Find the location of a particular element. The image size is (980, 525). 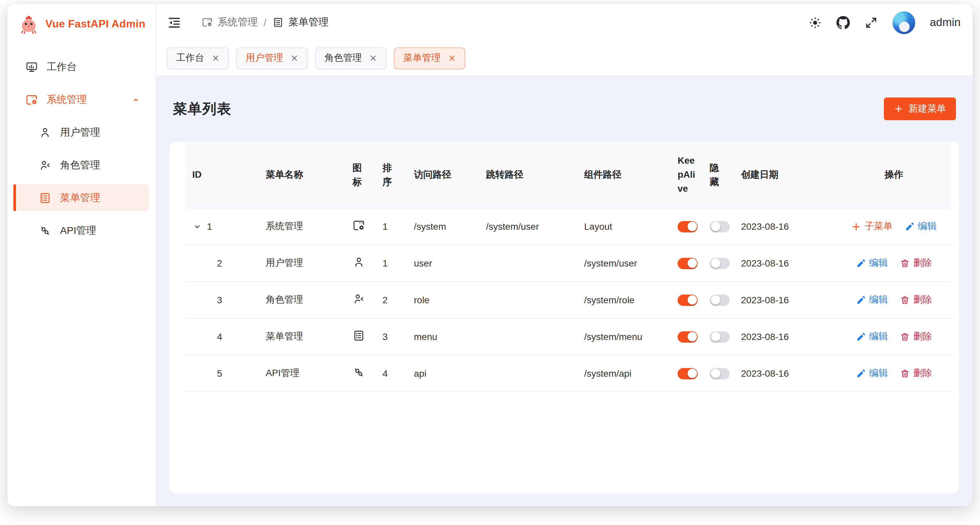

tab-menus: 菜单管理 is located at coordinates (430, 58).